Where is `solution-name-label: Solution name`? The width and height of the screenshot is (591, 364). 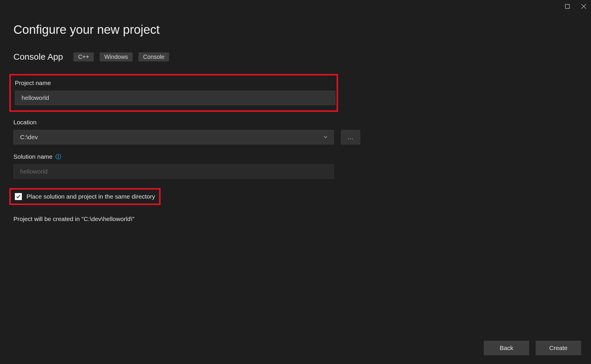 solution-name-label: Solution name is located at coordinates (296, 157).